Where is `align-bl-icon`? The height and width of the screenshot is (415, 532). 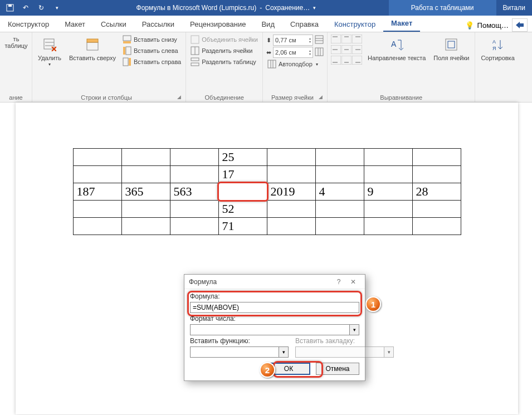
align-bl-icon is located at coordinates (336, 61).